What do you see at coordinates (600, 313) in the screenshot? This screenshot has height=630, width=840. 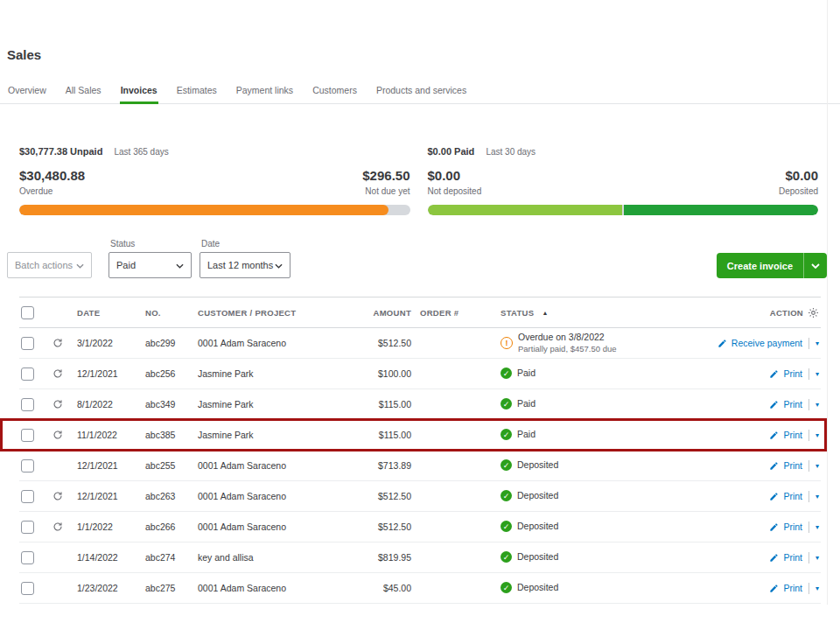 I see `status-header: STATUS ▲` at bounding box center [600, 313].